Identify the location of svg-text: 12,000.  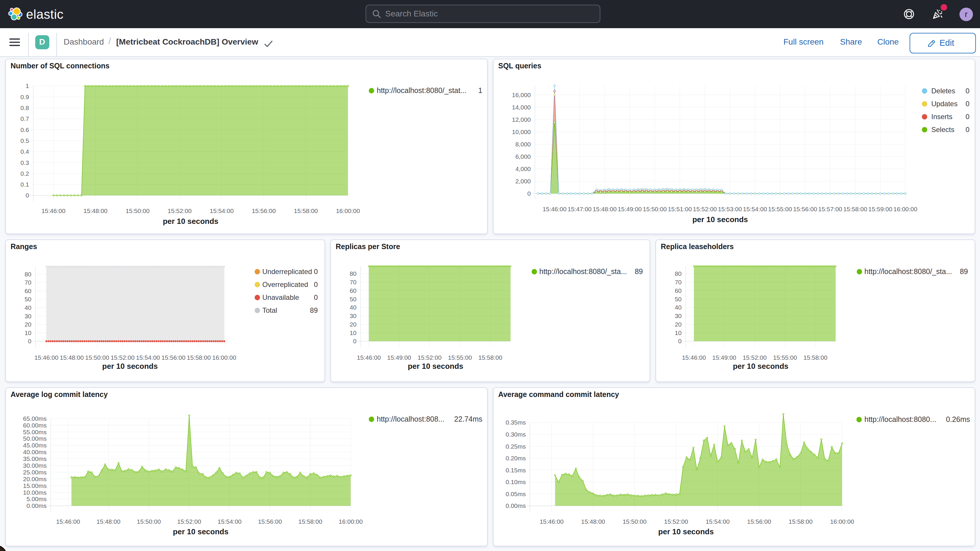
(521, 119).